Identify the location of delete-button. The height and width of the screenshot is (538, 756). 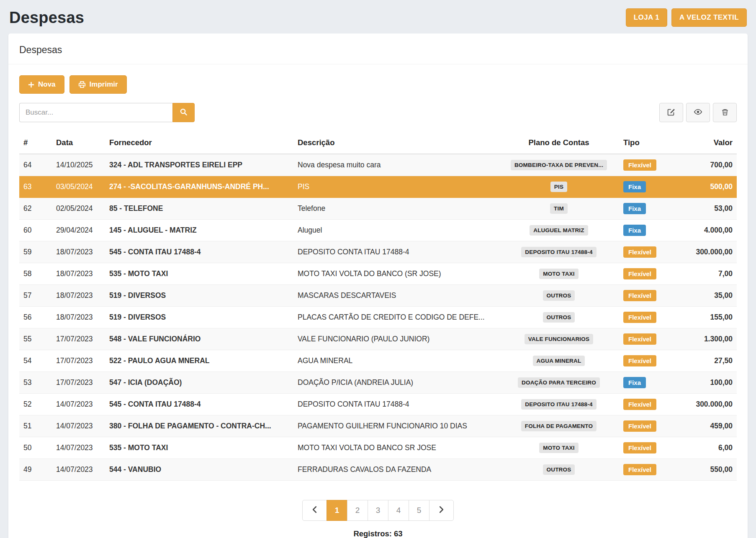
(725, 113).